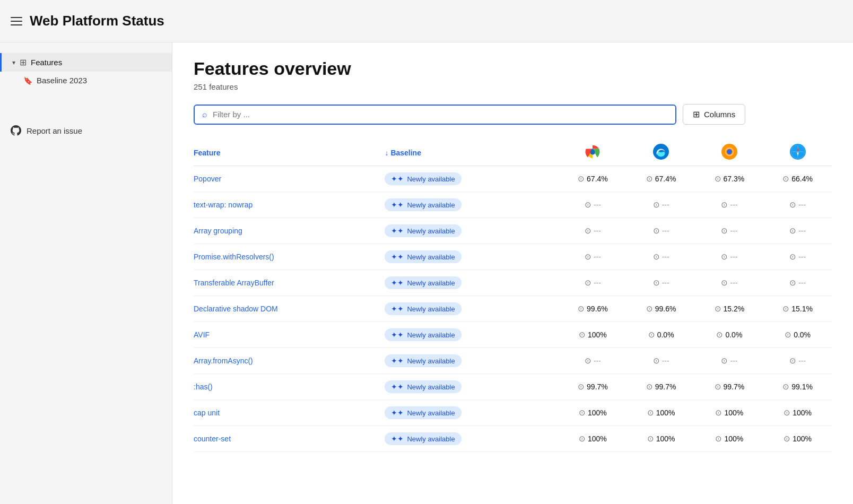 This screenshot has width=853, height=504. Describe the element at coordinates (234, 257) in the screenshot. I see `feature-link: Promise.withResolvers()` at that location.